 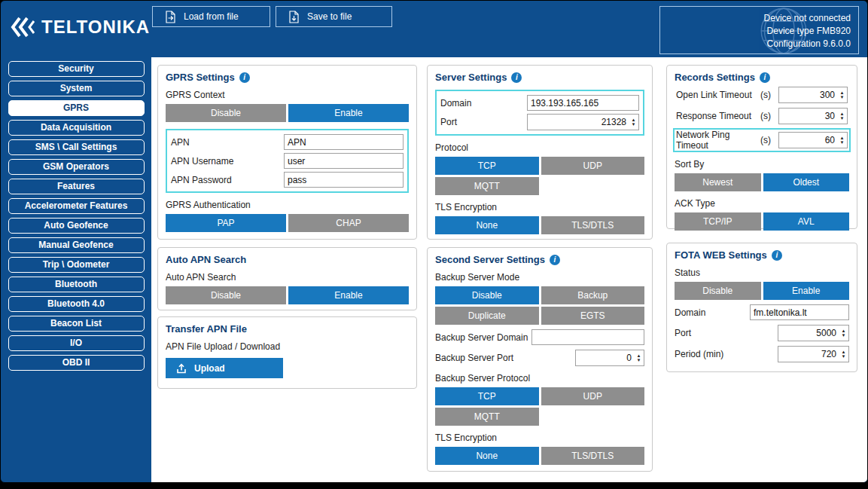 I want to click on gprs-context-disable-button: Disable, so click(x=226, y=113).